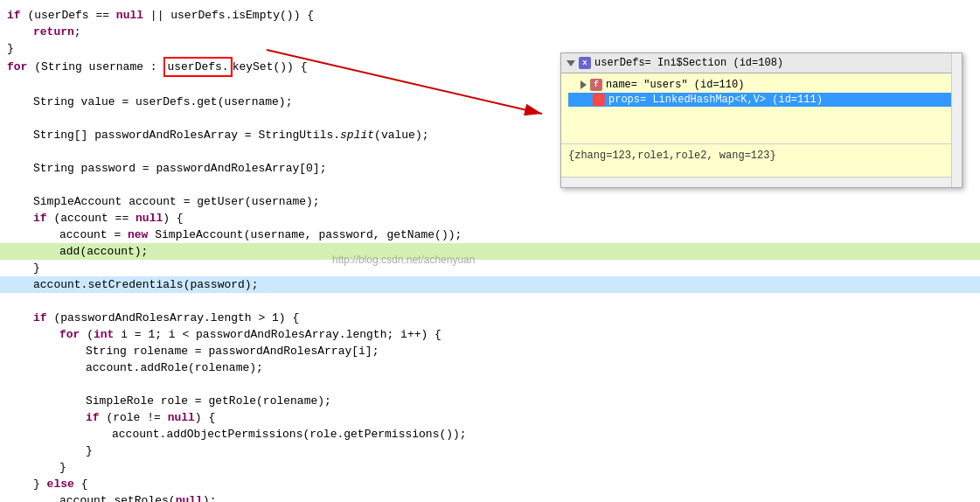 The height and width of the screenshot is (502, 980). What do you see at coordinates (401, 135) in the screenshot?
I see `code-text: (value);` at bounding box center [401, 135].